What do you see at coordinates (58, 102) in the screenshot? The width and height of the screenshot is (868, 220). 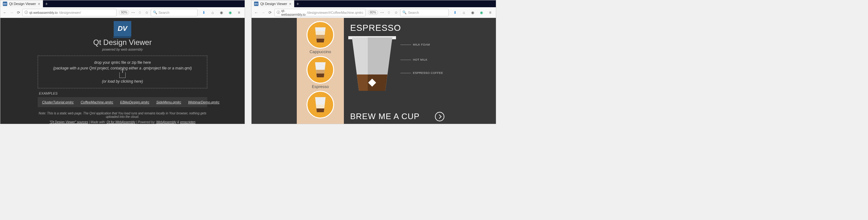 I see `example-link: ClusterTutorial.qmlrc` at bounding box center [58, 102].